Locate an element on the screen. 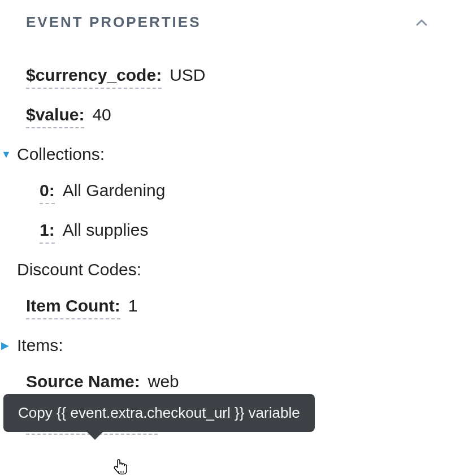 Image resolution: width=451 pixels, height=476 pixels. prop-key: Source Name: is located at coordinates (83, 383).